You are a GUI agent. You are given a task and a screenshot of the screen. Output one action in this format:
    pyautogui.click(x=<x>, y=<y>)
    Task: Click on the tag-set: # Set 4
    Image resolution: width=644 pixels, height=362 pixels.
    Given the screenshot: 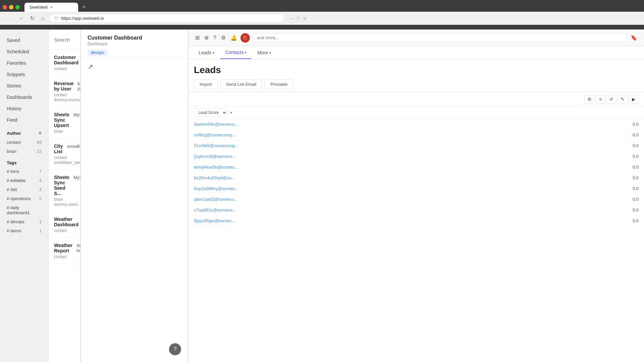 What is the action you would take?
    pyautogui.click(x=24, y=190)
    